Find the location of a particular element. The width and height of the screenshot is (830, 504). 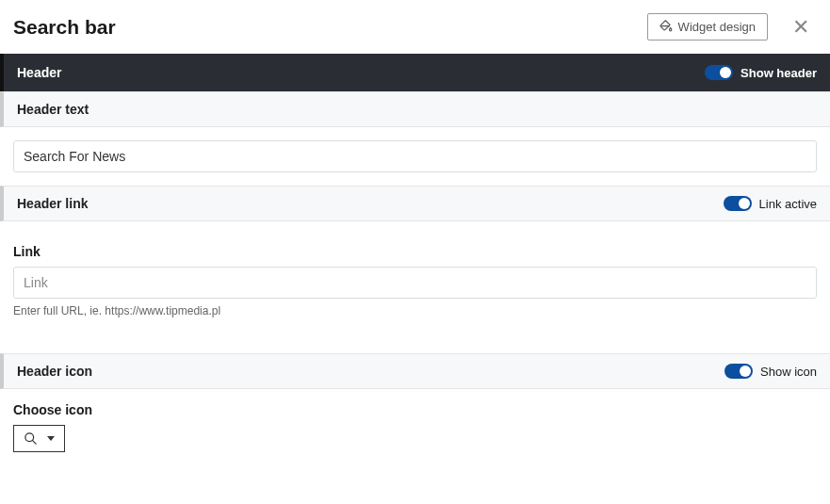

header-text-label: Header text is located at coordinates (416, 109).